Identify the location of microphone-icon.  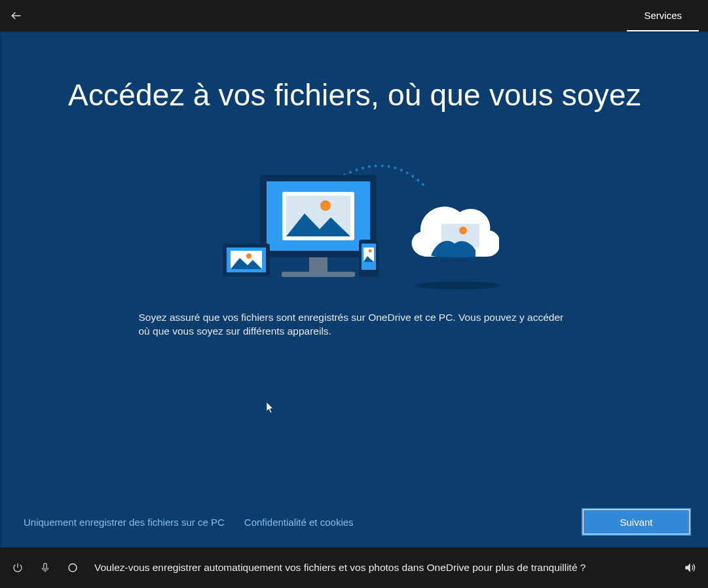
(45, 568).